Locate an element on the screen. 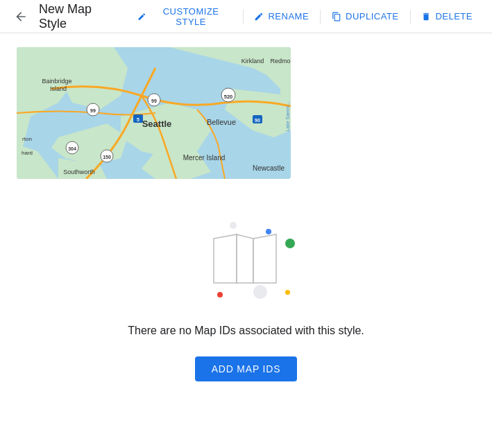 This screenshot has height=448, width=492. rename-label: RENAME is located at coordinates (289, 17).